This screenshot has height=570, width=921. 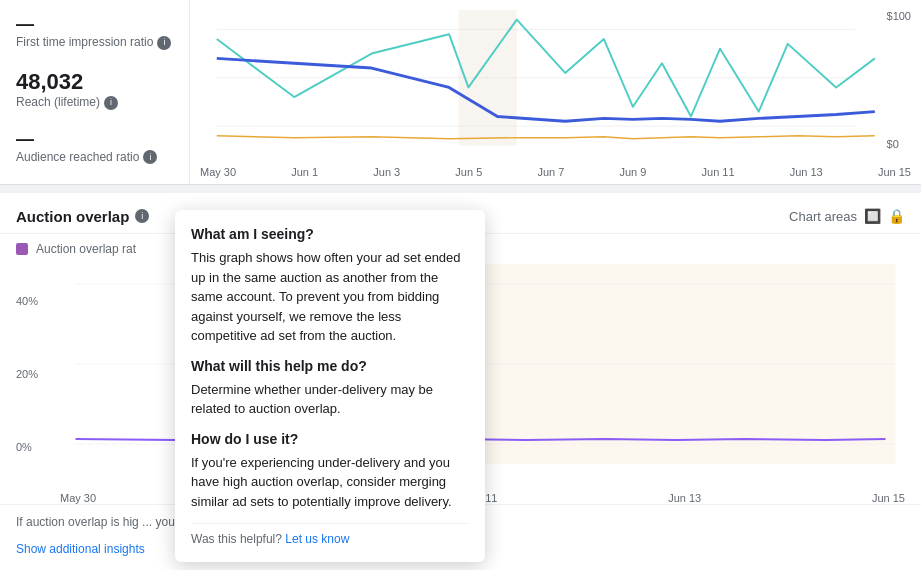 What do you see at coordinates (94, 32) in the screenshot?
I see `metric-first-impression: — First time impression ratio i` at bounding box center [94, 32].